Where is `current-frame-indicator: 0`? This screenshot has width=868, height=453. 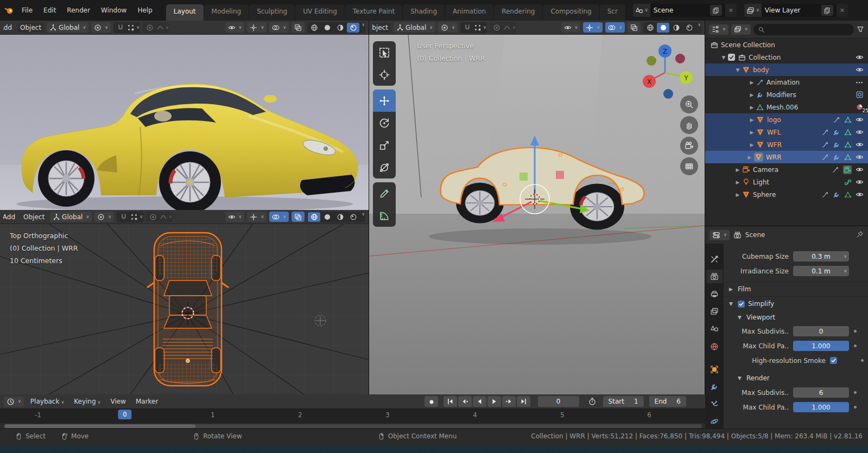 current-frame-indicator: 0 is located at coordinates (125, 414).